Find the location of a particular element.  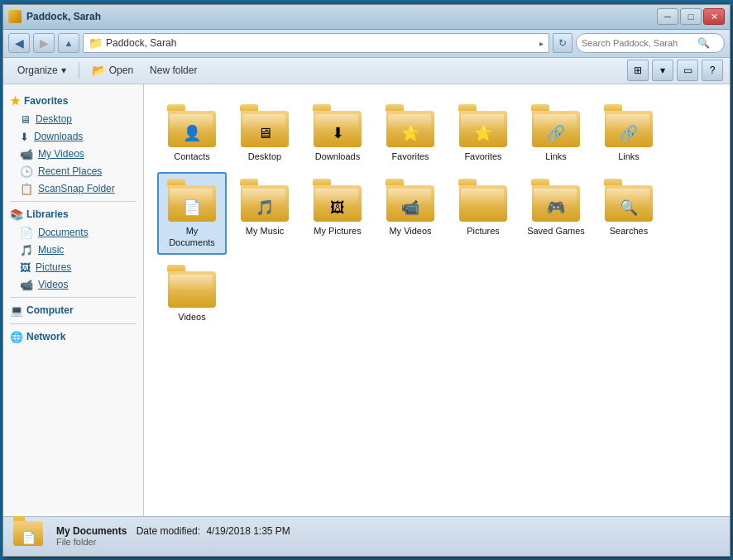

sidebar-item-scansnap: 📋 ScanSnap Folder is located at coordinates (73, 189).